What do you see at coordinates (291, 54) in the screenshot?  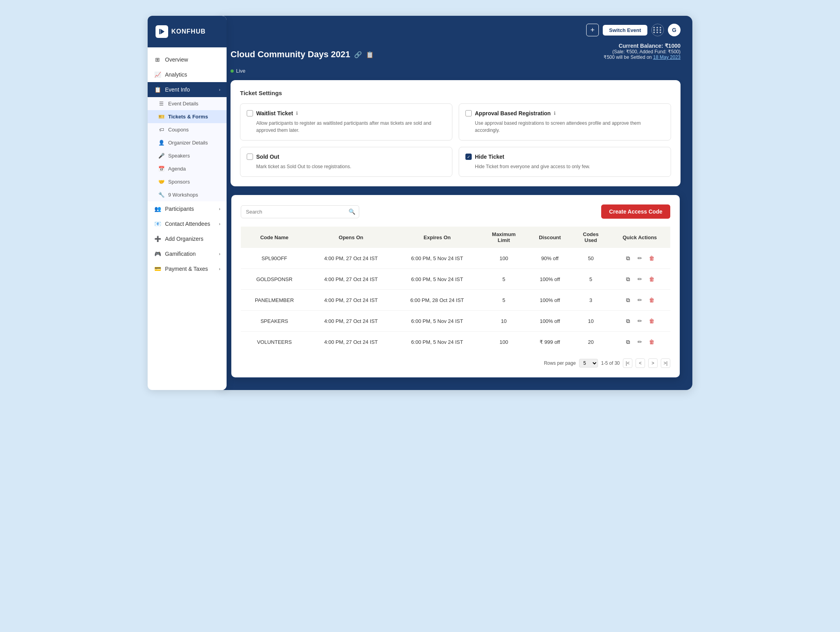 I see `event-title: Cloud Community Days 2021` at bounding box center [291, 54].